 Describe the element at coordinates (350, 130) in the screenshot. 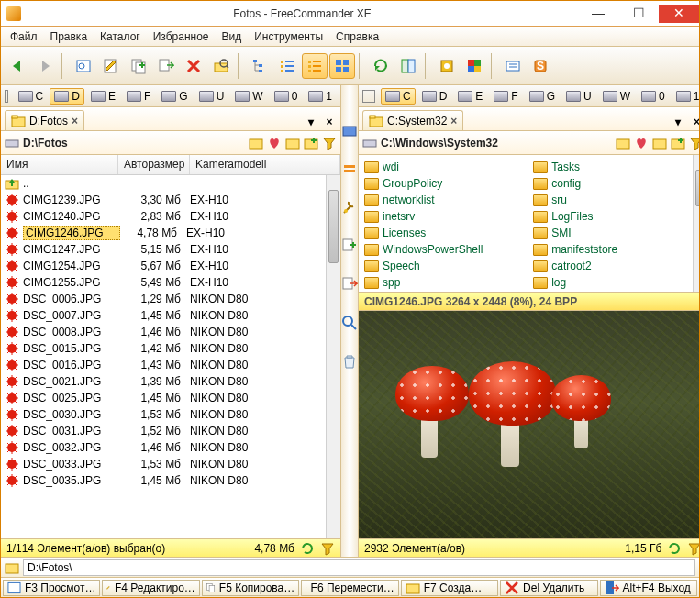

I see `mid-folder-icon` at that location.